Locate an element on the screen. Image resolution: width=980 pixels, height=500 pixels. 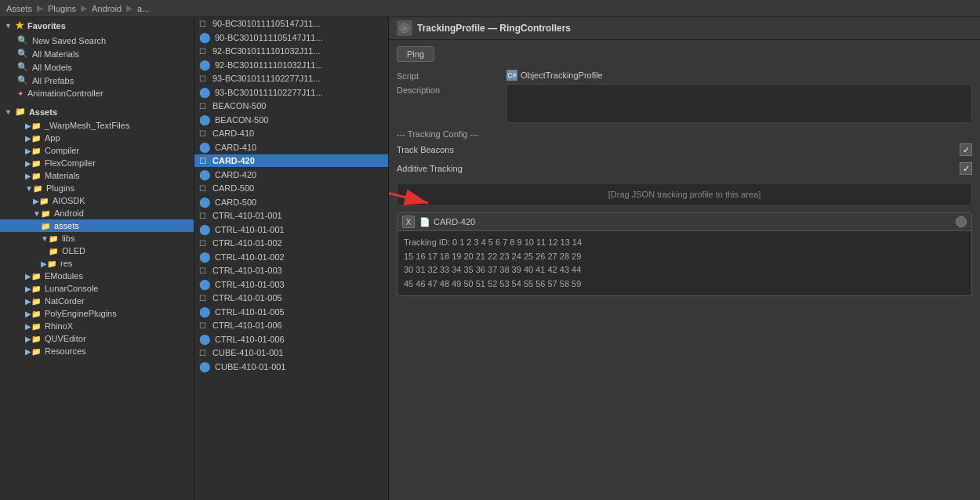
sidebar-item-polyengine: ▶📁 PolyEnginePlugins is located at coordinates (97, 313).